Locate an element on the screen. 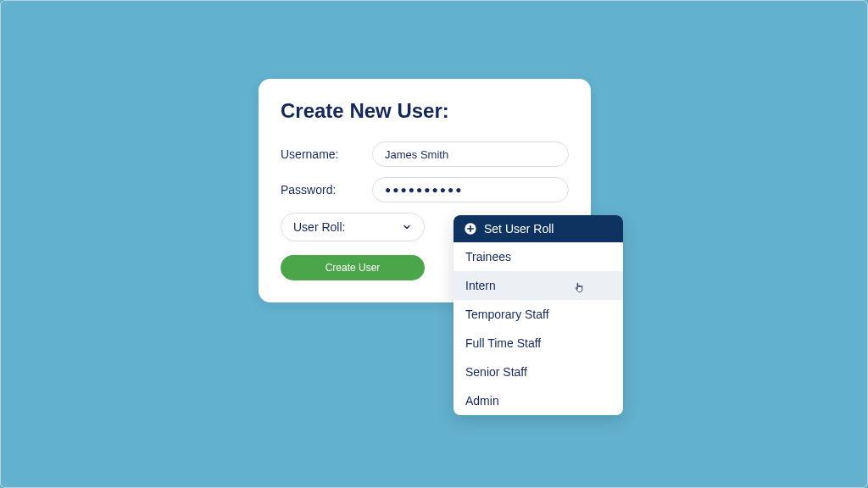 Image resolution: width=868 pixels, height=488 pixels. plus-circle-icon is located at coordinates (470, 229).